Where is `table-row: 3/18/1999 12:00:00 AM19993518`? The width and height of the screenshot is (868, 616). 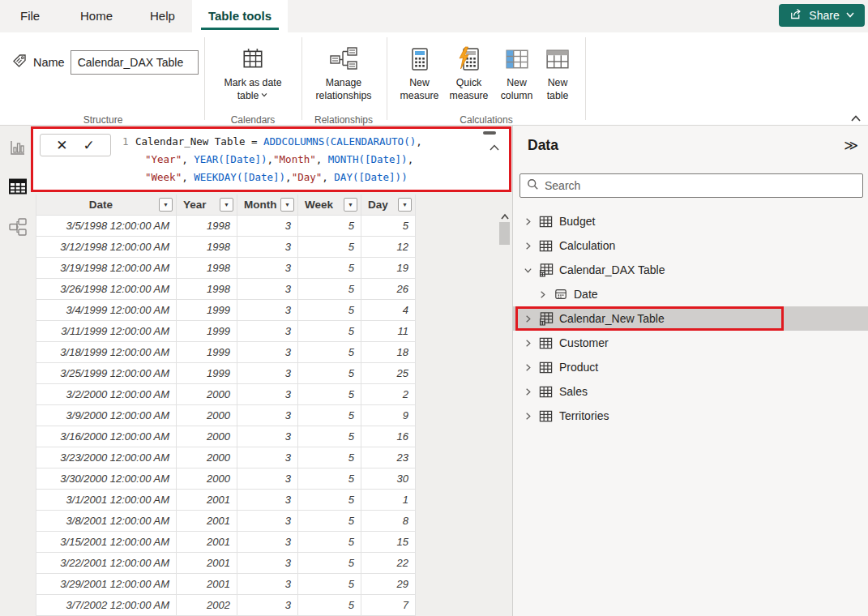 table-row: 3/18/1999 12:00:00 AM19993518 is located at coordinates (226, 353).